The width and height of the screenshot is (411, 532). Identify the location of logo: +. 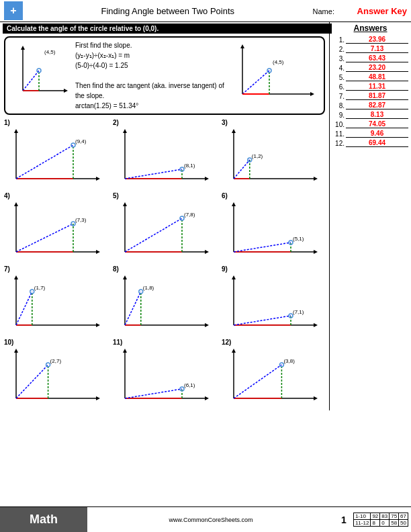
(13, 11).